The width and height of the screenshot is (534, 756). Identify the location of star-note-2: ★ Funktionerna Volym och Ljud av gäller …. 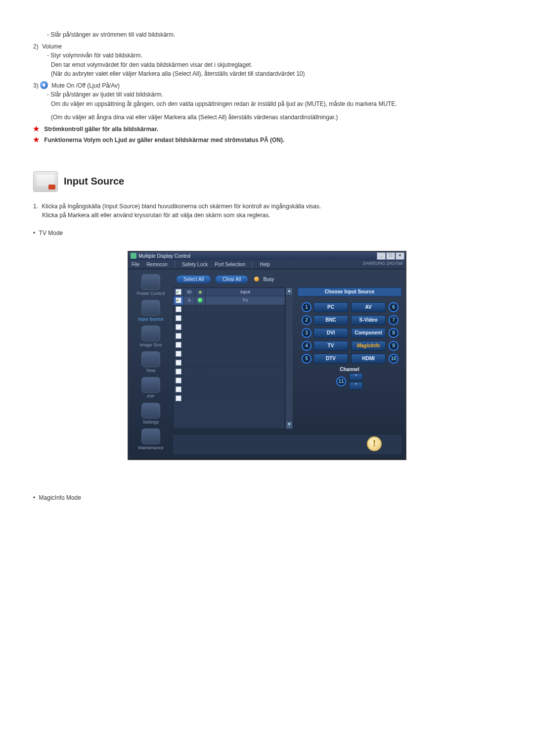
(267, 140).